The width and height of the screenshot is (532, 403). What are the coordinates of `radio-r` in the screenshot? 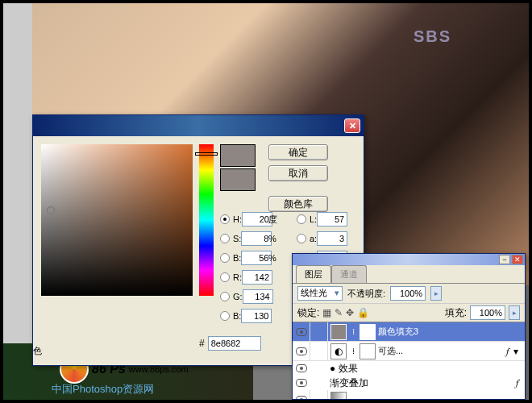 It's located at (225, 277).